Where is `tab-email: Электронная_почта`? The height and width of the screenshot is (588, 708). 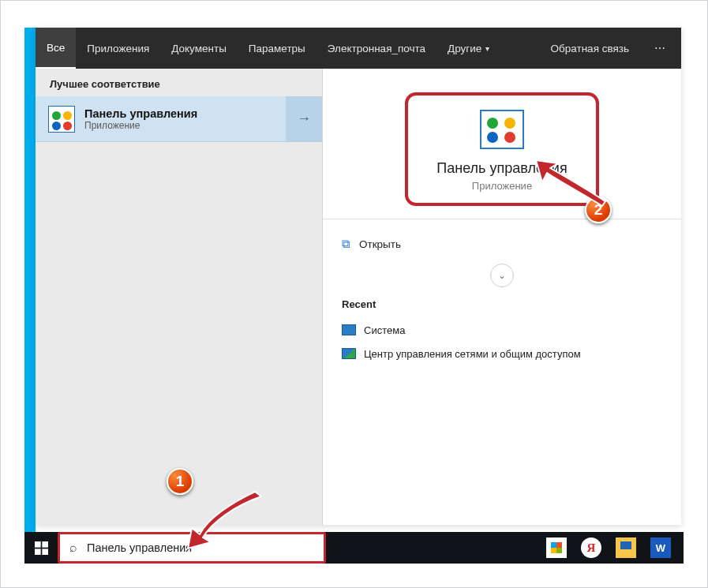
tab-email: Электронная_почта is located at coordinates (376, 48).